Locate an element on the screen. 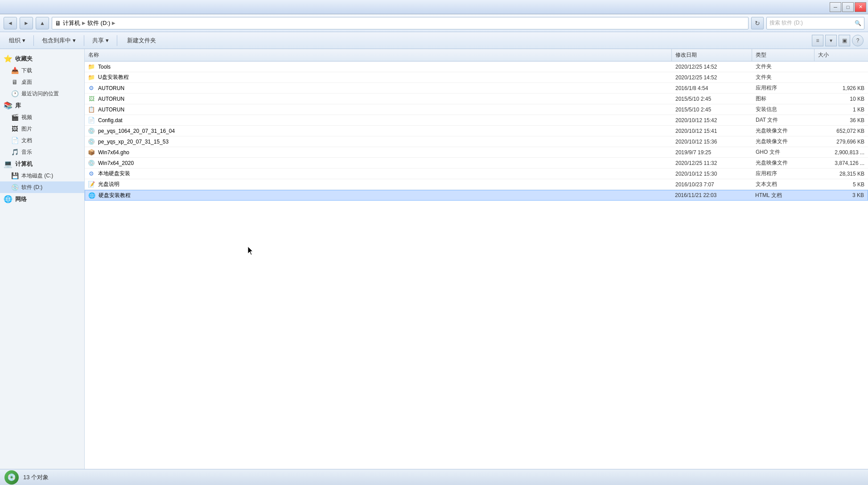 The image size is (868, 485). table-row: 💿 pe_yqs_1064_20_07_31_16_04 2020/10/12 … is located at coordinates (476, 131).